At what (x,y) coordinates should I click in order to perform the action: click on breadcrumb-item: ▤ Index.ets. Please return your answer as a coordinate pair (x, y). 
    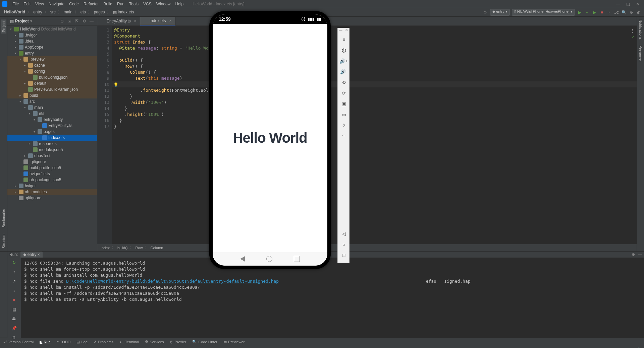
    Looking at the image, I should click on (123, 12).